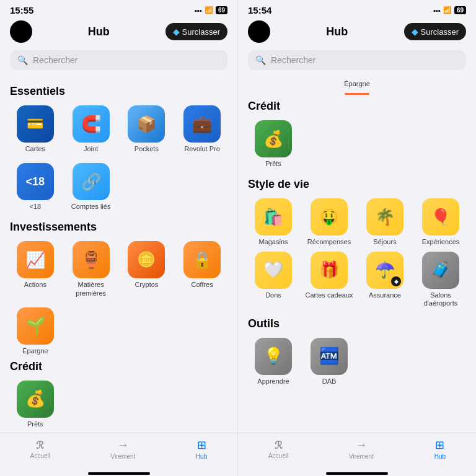 The height and width of the screenshot is (476, 476). I want to click on right-label-dons: Dons, so click(273, 295).